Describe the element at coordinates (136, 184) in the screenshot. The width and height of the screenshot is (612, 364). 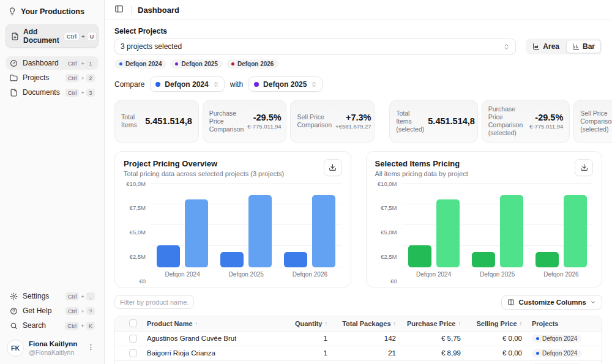
I see `y-tick-label: €10,0M` at that location.